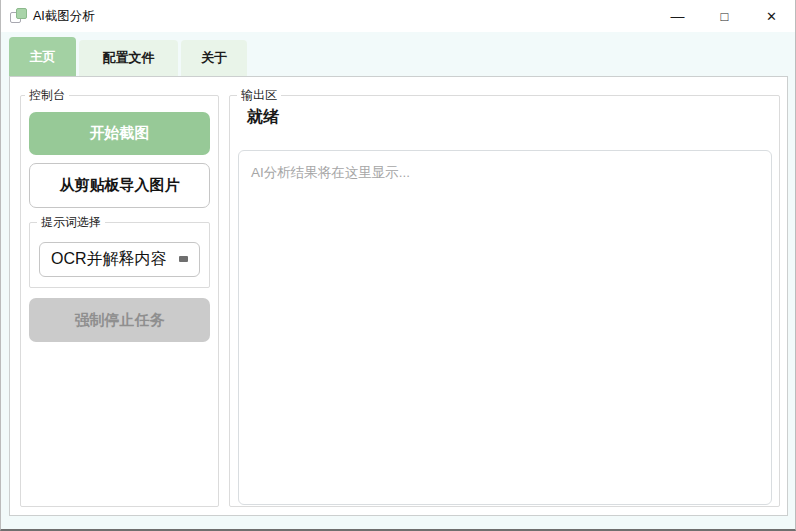 This screenshot has width=796, height=531. I want to click on titlebar: AI截图分析 — □ ✕, so click(398, 16).